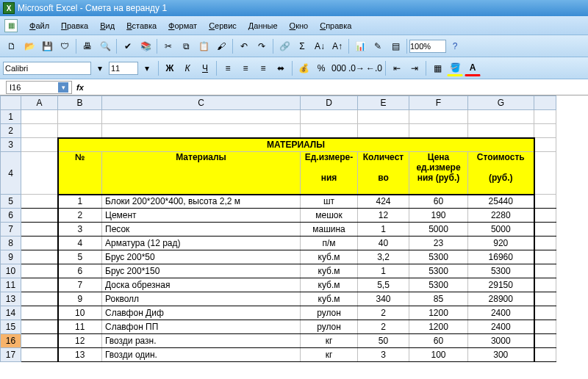 This screenshot has height=379, width=588. I want to click on font-name-combo, so click(47, 68).